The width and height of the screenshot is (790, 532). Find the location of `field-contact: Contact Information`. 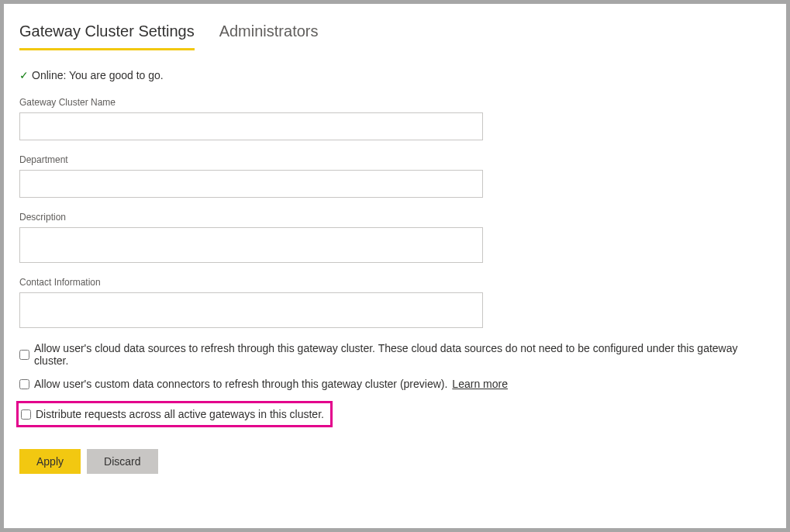

field-contact: Contact Information is located at coordinates (395, 302).